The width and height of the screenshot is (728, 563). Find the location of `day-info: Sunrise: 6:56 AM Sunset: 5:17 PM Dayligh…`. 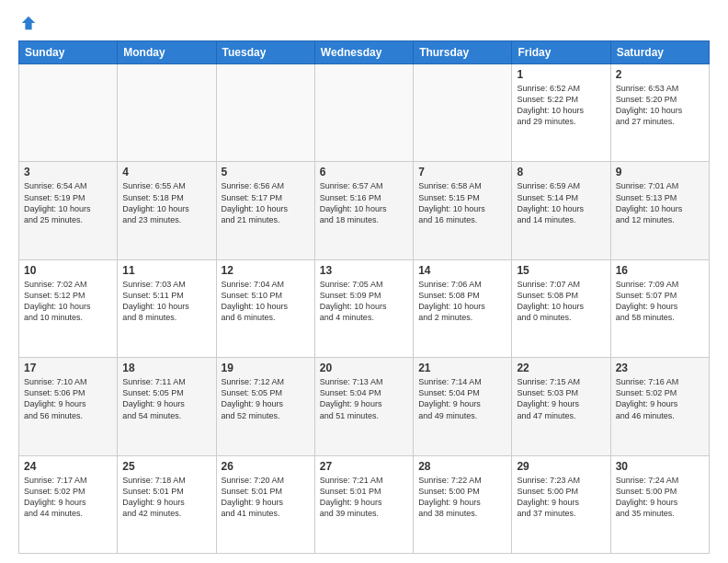

day-info: Sunrise: 6:56 AM Sunset: 5:17 PM Dayligh… is located at coordinates (266, 202).